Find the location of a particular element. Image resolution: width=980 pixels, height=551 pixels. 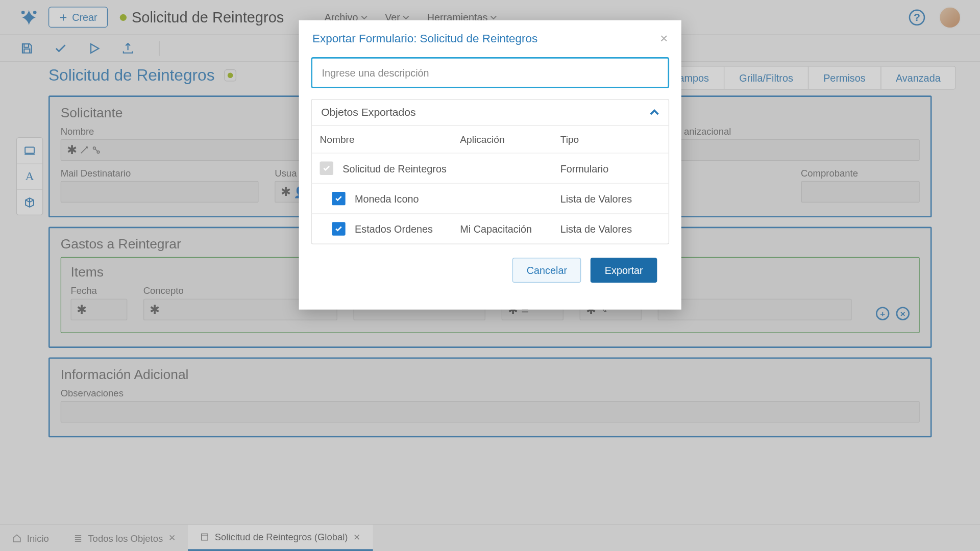

modal-title: Exportar Formulario: Solicitud de Reinte… is located at coordinates (425, 39).